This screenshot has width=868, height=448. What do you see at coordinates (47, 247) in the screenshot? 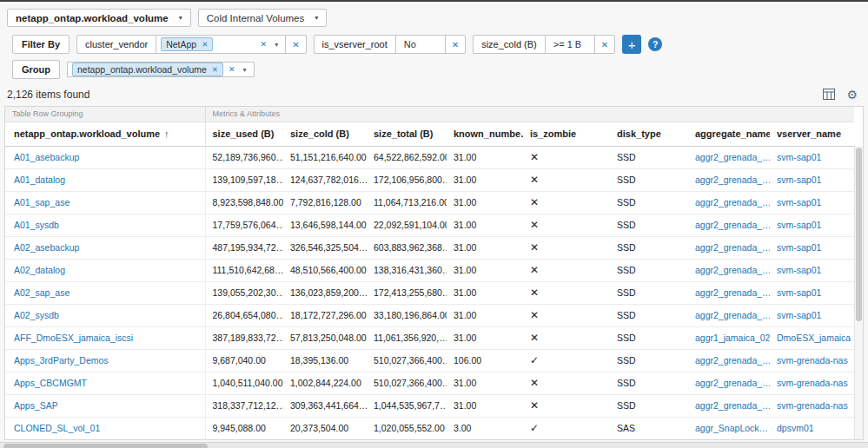
I see `workload-volume-link: A02_asebackup` at bounding box center [47, 247].